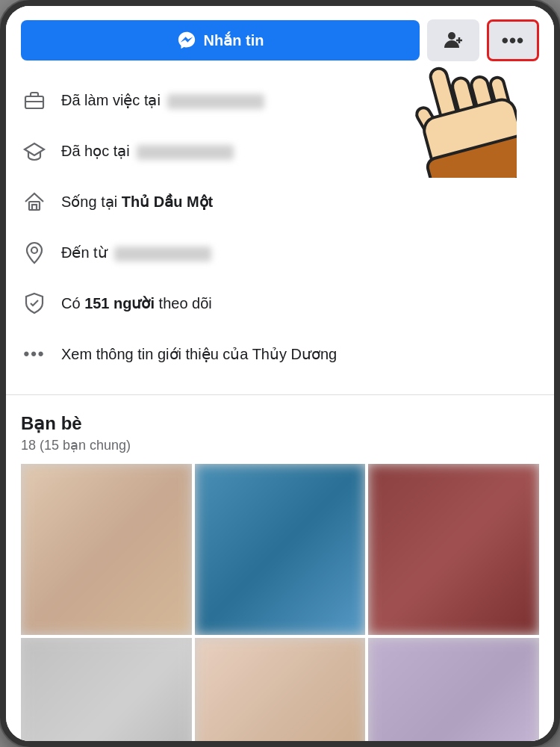  I want to click on more-intro-text: Xem thông tin giới thiệu của Thủy Dương, so click(199, 354).